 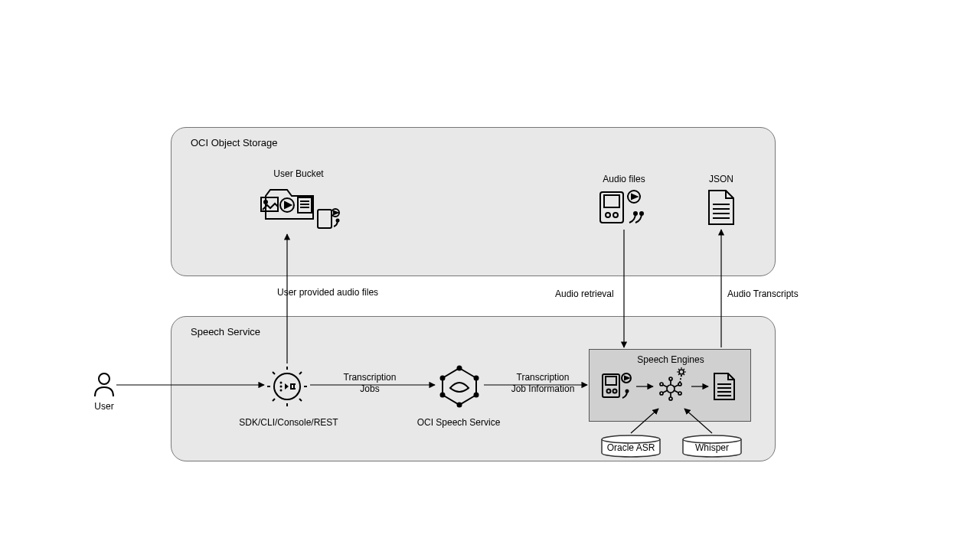 What do you see at coordinates (104, 407) in the screenshot?
I see `user-label: User` at bounding box center [104, 407].